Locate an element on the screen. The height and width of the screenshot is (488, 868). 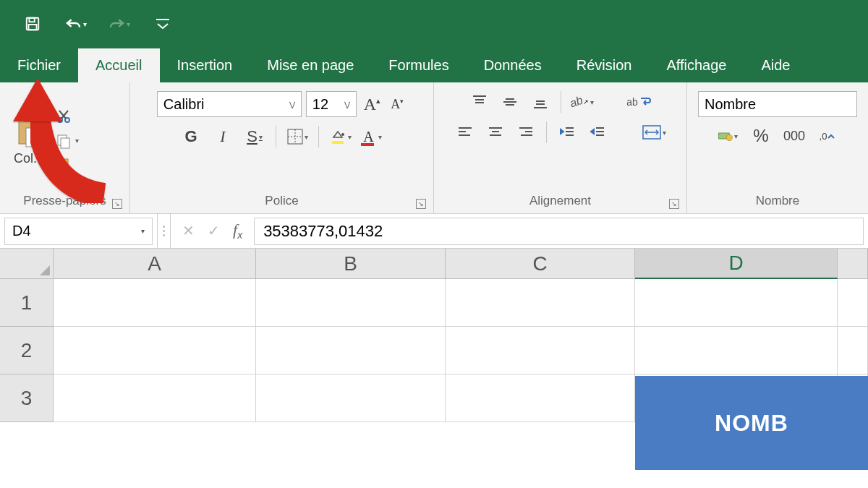
col-header-next is located at coordinates (853, 264).